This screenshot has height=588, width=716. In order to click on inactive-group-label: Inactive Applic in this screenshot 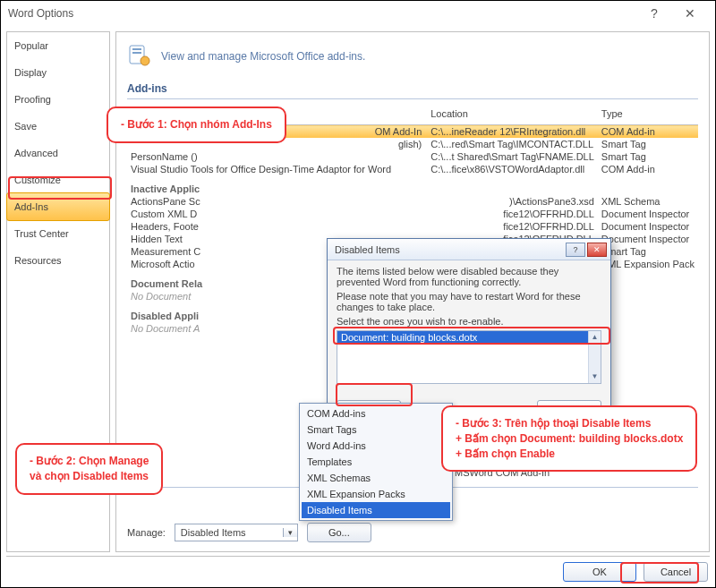, I will do `click(413, 185)`.